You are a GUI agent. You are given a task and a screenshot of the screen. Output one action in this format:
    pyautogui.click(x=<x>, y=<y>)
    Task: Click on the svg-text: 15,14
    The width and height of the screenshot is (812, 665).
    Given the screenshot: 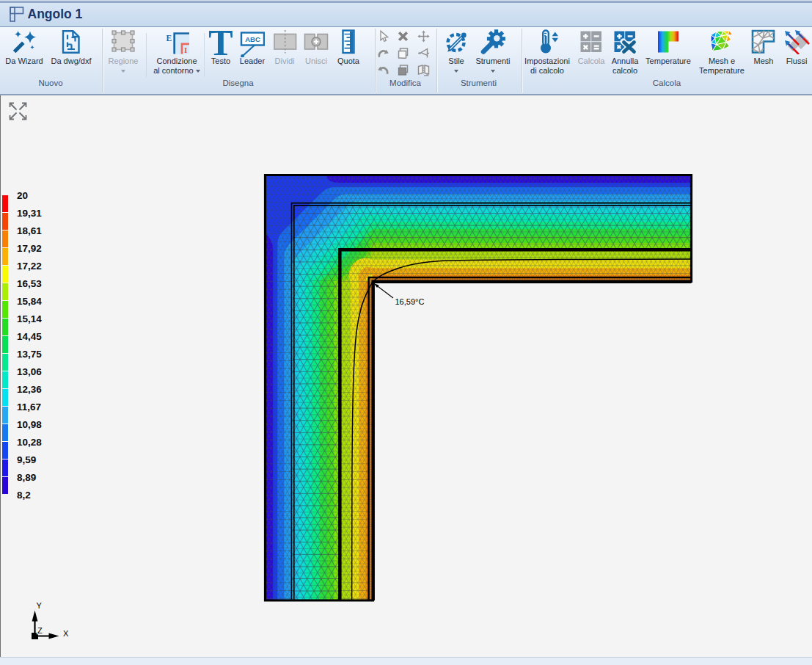 What is the action you would take?
    pyautogui.click(x=29, y=319)
    